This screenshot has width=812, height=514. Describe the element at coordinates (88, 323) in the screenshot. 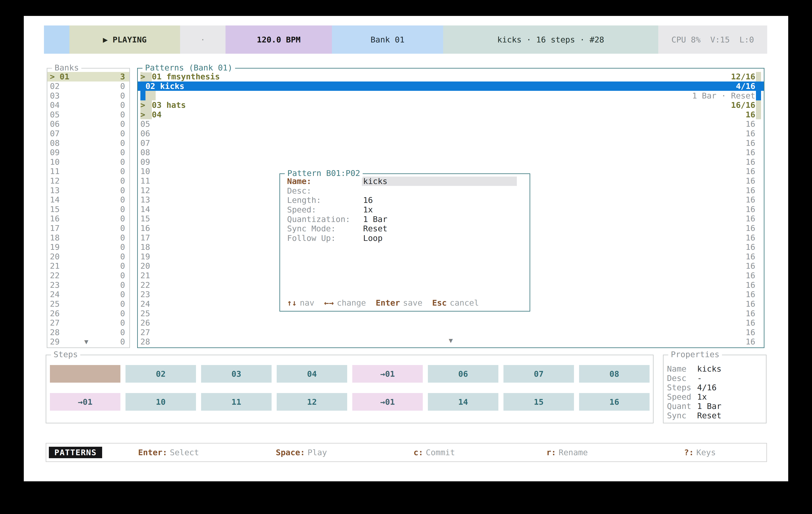

I see `bank-row: 27 0` at that location.